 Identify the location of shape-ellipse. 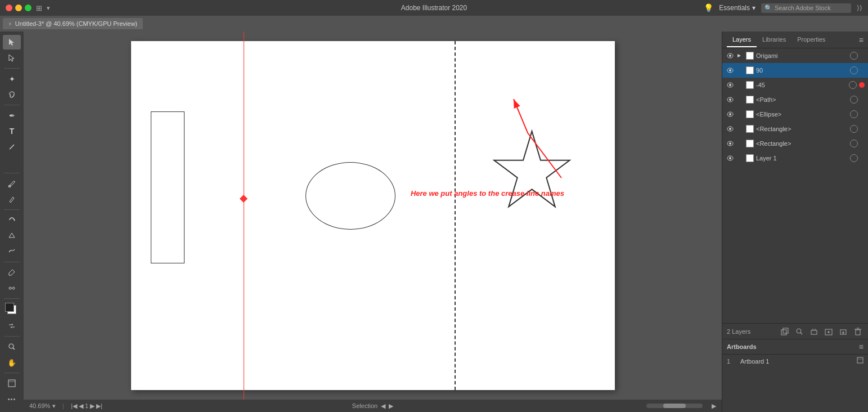
(350, 196).